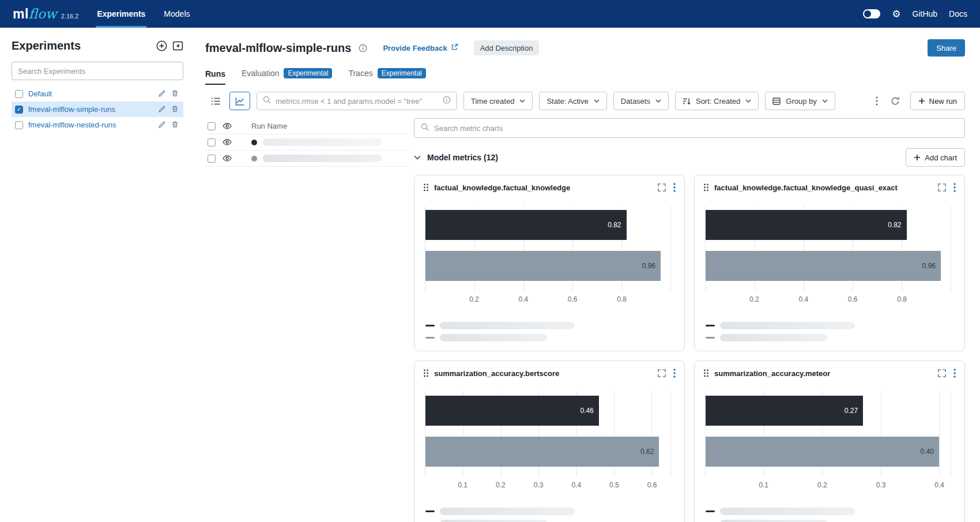 The width and height of the screenshot is (980, 522). What do you see at coordinates (507, 48) in the screenshot?
I see `add-description-button: Add Description` at bounding box center [507, 48].